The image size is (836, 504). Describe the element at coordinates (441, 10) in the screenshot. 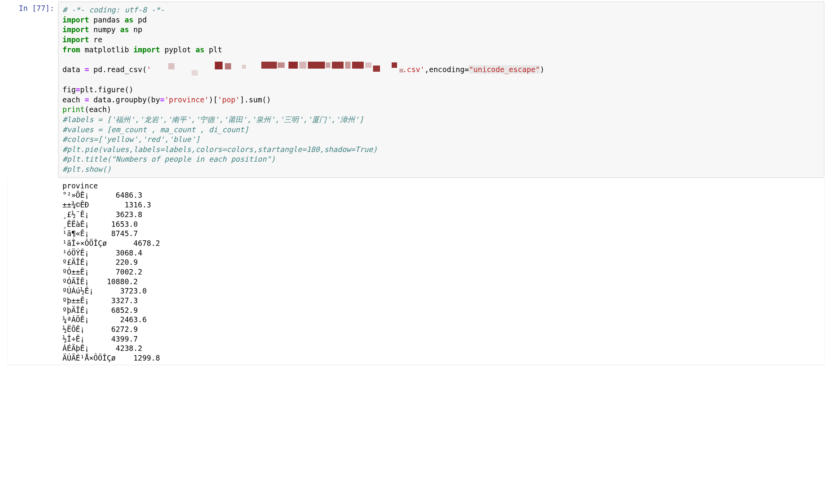

I see `code-line-1: # -*- coding: utf-8 -*-` at that location.